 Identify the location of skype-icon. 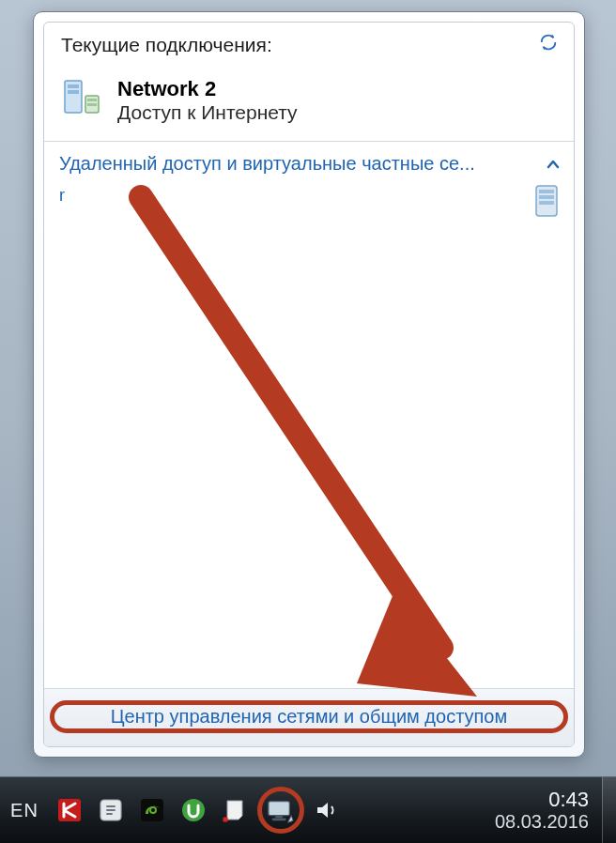
(111, 810).